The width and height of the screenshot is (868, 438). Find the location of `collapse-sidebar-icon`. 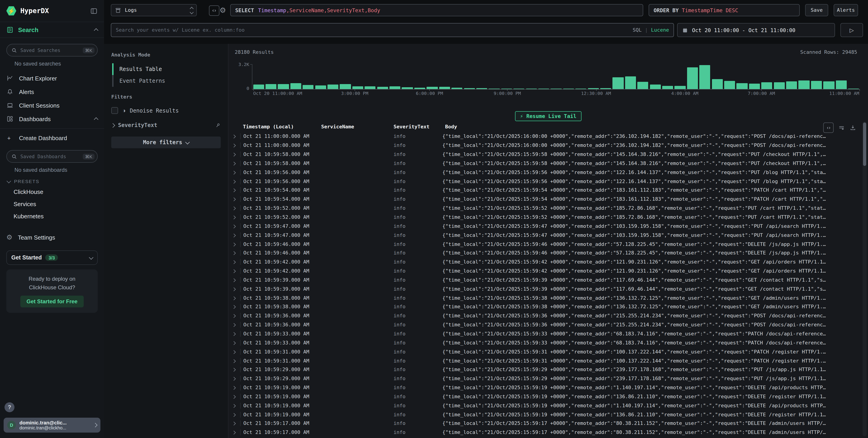

collapse-sidebar-icon is located at coordinates (94, 11).